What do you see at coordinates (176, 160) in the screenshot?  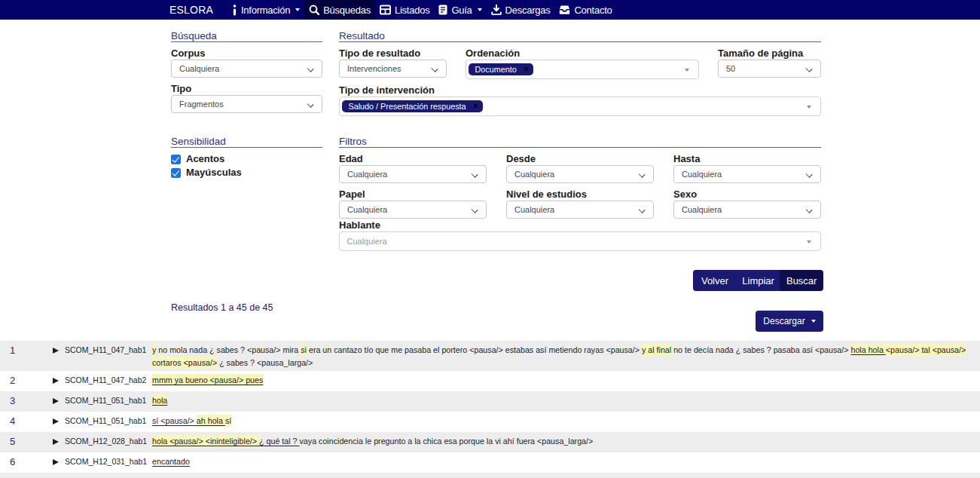 I see `acentos-checkbox` at bounding box center [176, 160].